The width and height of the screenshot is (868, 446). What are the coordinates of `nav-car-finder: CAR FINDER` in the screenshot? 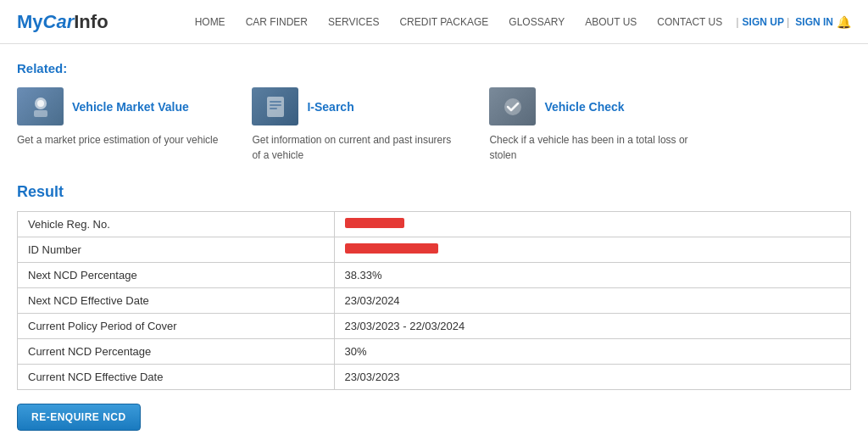 It's located at (276, 22).